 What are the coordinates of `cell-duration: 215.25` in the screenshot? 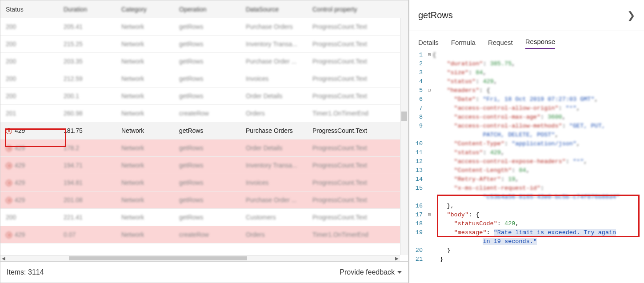 It's located at (87, 44).